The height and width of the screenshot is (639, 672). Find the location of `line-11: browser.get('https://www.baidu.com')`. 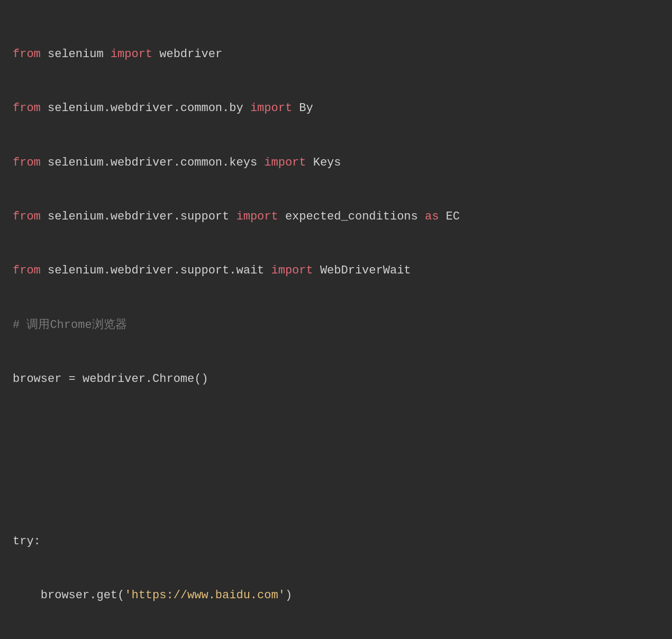

line-11: browser.get('https://www.baidu.com') is located at coordinates (336, 596).